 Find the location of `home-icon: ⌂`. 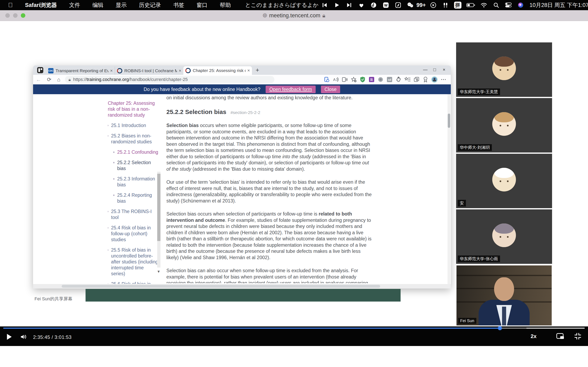

home-icon: ⌂ is located at coordinates (59, 80).